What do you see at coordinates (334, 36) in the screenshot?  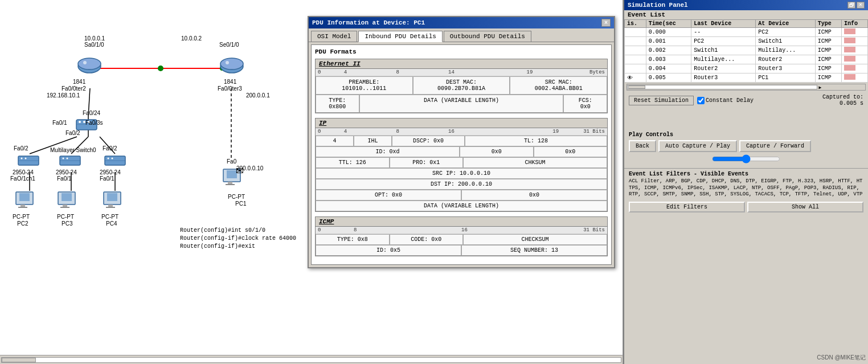 I see `tab-osi-model: OSI Model` at bounding box center [334, 36].